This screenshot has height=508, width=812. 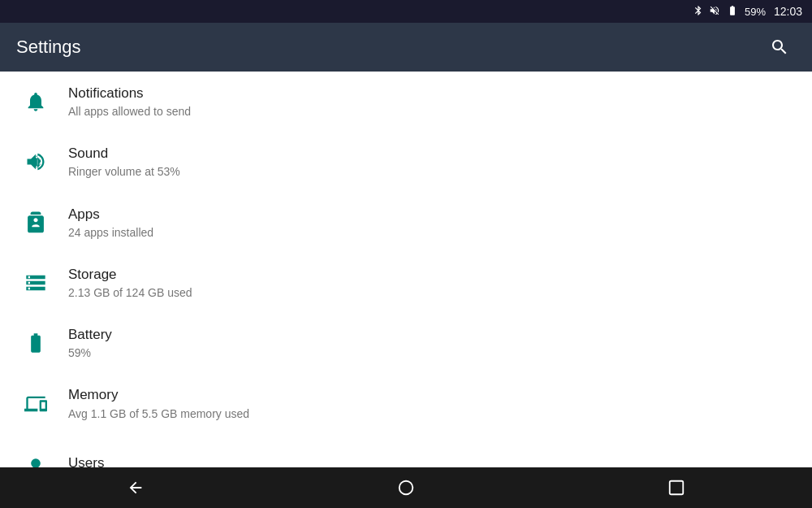 I want to click on notifications-title: Notifications, so click(x=432, y=93).